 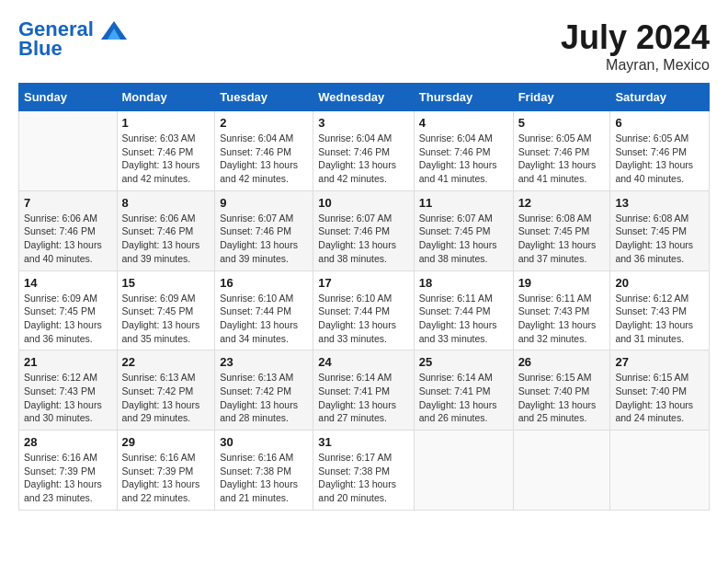 What do you see at coordinates (635, 38) in the screenshot?
I see `month-title: July 2024` at bounding box center [635, 38].